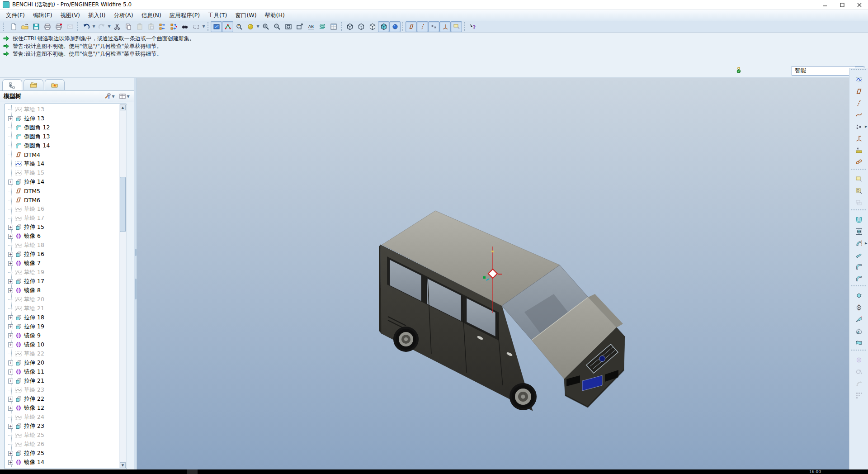  I want to click on tree-item-草绘-13: 草绘 13, so click(62, 109).